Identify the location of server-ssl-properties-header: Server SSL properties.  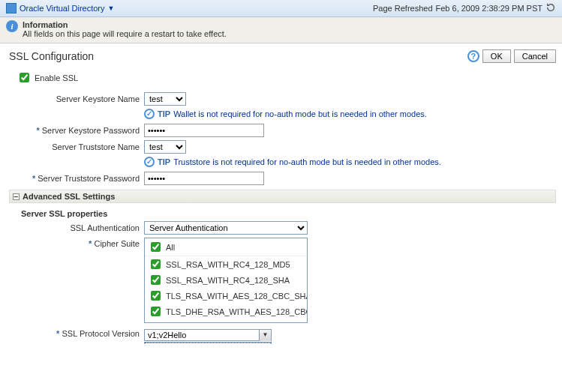
(291, 214).